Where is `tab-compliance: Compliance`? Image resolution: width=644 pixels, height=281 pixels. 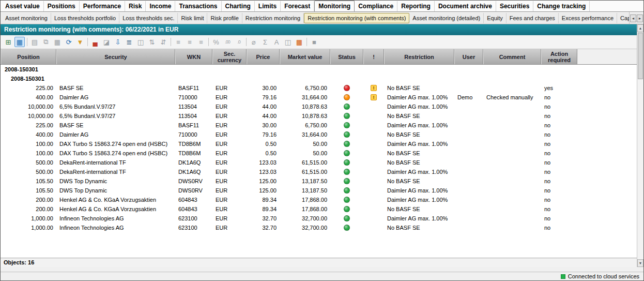
tab-compliance: Compliance is located at coordinates (376, 6).